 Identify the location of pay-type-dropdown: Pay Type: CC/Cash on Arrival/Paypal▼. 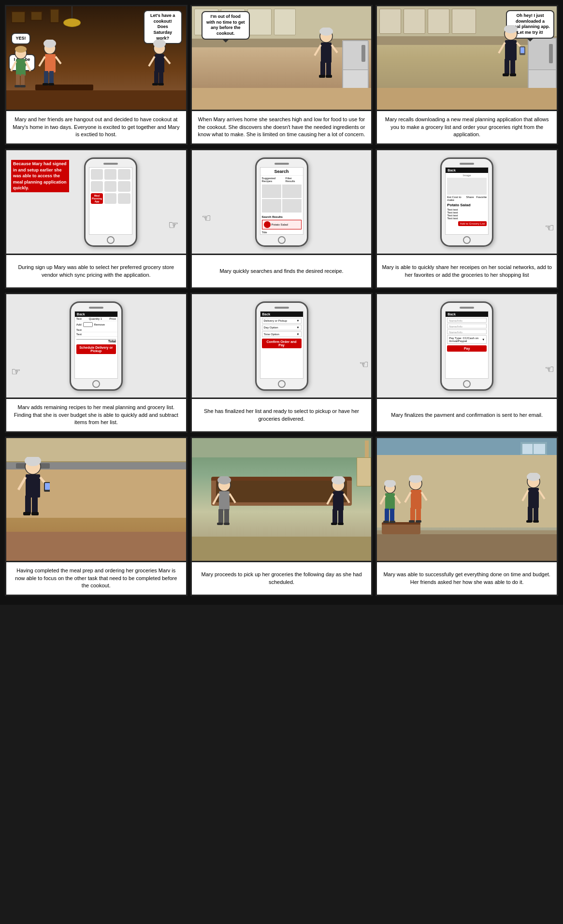
(467, 340).